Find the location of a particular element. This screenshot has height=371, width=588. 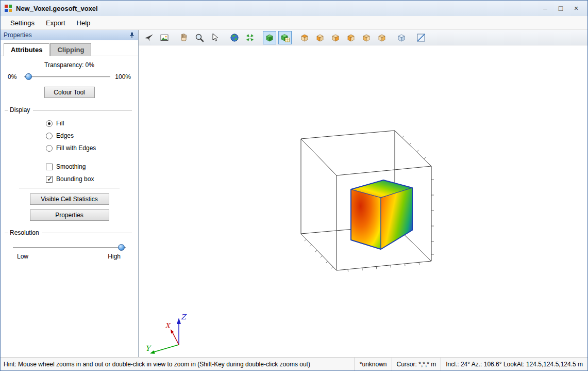

visible-cell-statistics-button: Visible Cell Statistics is located at coordinates (70, 199).